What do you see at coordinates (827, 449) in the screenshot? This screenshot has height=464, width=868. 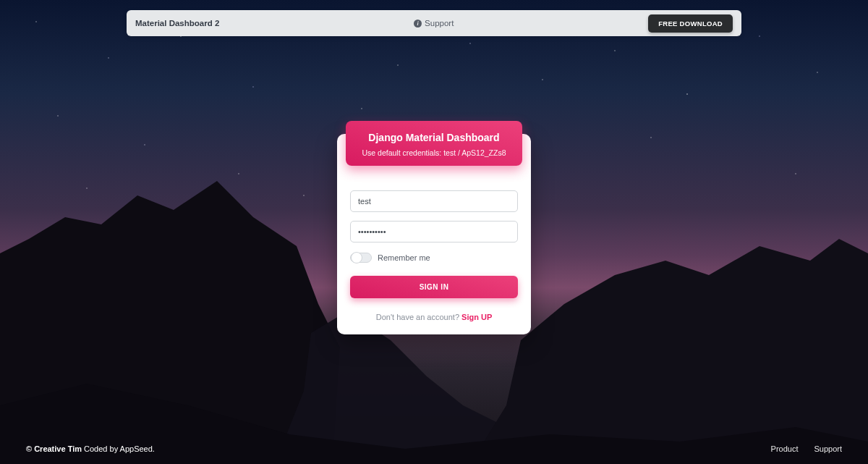 I see `footer-link-support: Support` at bounding box center [827, 449].